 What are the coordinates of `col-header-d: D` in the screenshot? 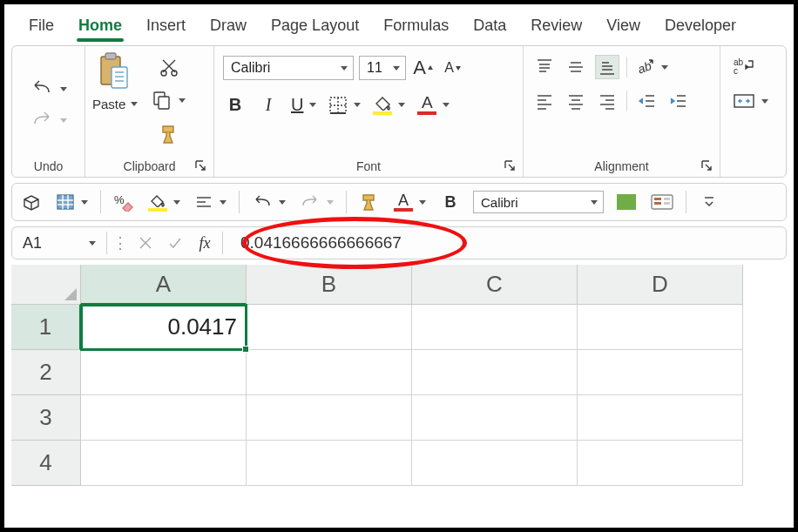 It's located at (660, 285).